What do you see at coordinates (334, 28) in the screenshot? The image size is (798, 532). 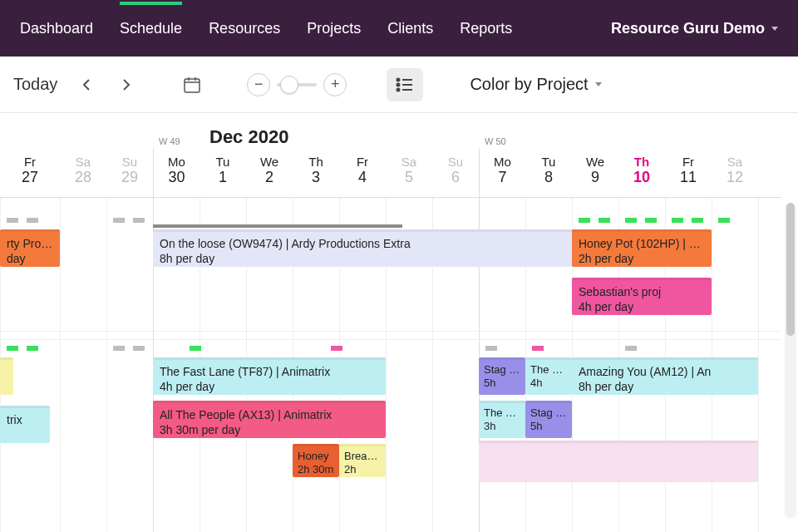 I see `nav-projects: Projects` at bounding box center [334, 28].